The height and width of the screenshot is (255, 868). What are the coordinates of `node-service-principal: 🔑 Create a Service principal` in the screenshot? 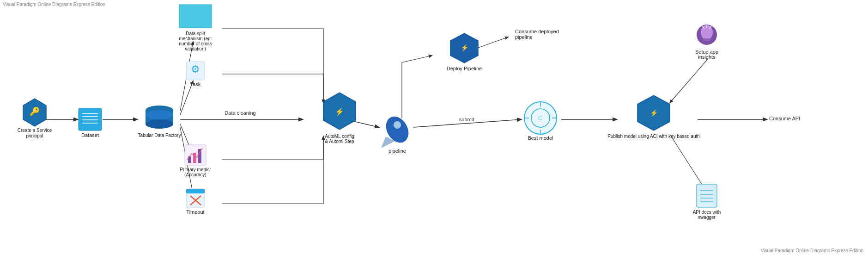 It's located at (35, 118).